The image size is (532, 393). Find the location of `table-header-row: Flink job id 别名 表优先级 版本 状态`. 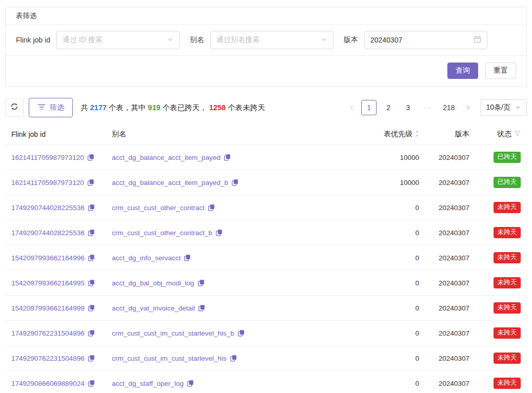

table-header-row: Flink job id 别名 表优先级 版本 状态 is located at coordinates (266, 135).